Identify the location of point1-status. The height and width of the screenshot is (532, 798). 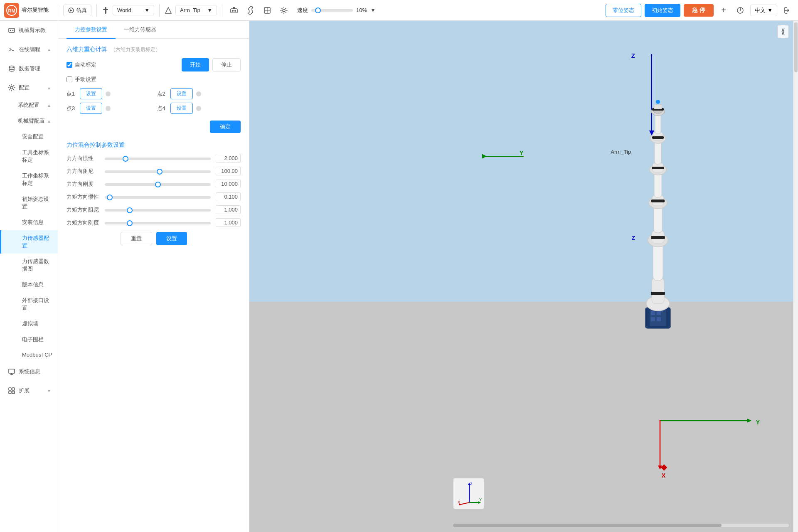
(108, 94).